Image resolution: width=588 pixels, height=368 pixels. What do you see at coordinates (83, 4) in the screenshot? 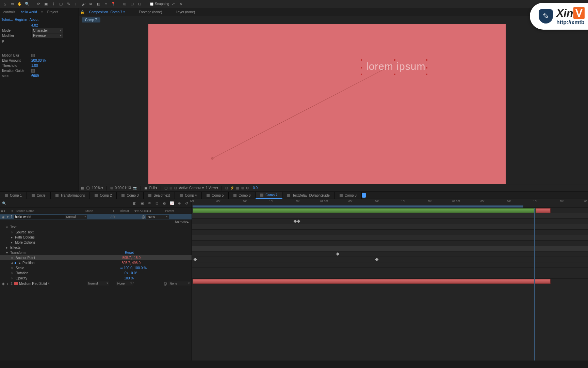
I see `brush-tool-icon: 🖌` at bounding box center [83, 4].